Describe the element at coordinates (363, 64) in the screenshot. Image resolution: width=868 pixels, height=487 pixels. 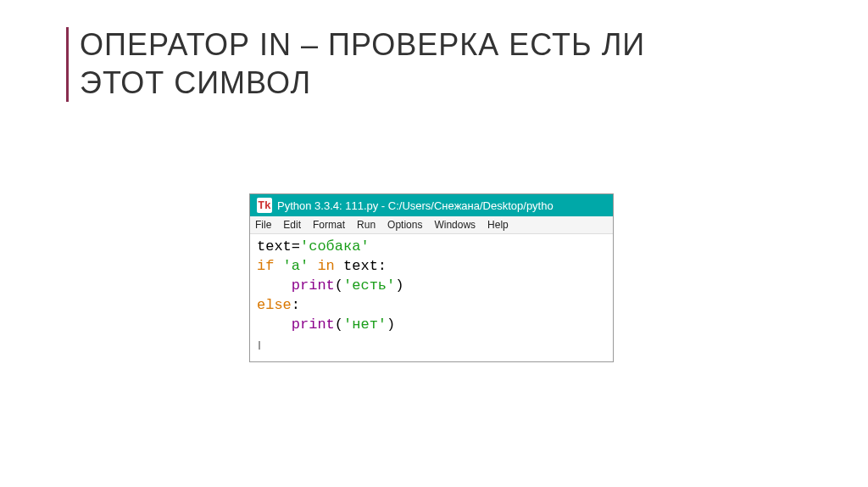
I see `slide-title: ОПЕРАТОР IN – ПРОВЕРКА ЕСТЬ ЛИ ЭТОТ СИМВ…` at that location.